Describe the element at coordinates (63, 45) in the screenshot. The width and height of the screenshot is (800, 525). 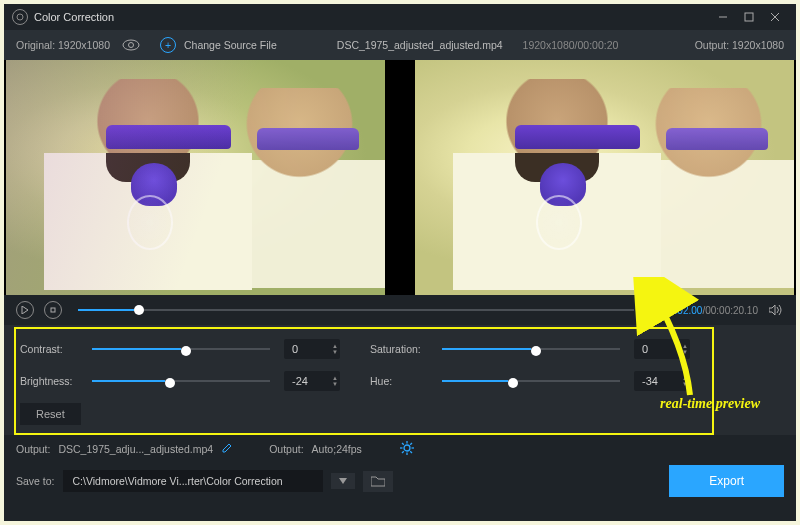
I see `original-resolution-label: Original: 1920x1080` at that location.